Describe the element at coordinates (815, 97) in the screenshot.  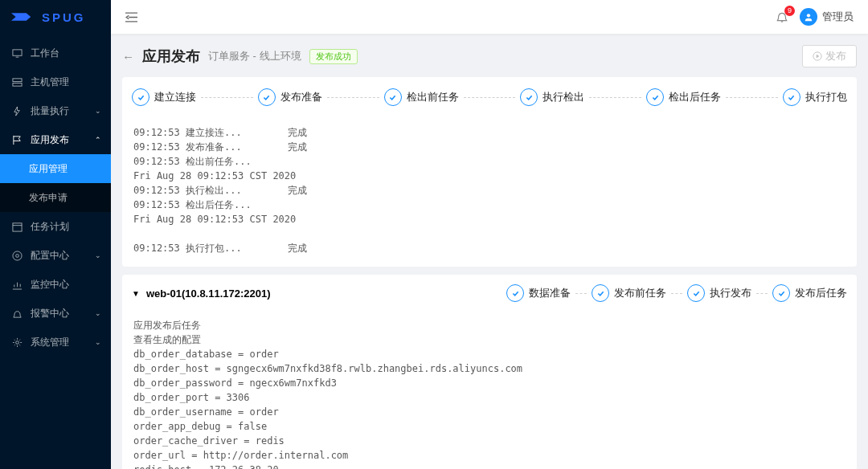
I see `step: 执行打包` at that location.